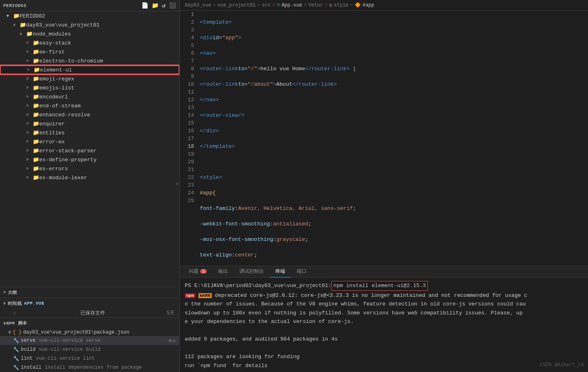  What do you see at coordinates (187, 115) in the screenshot?
I see `ln-14: 14` at bounding box center [187, 115].